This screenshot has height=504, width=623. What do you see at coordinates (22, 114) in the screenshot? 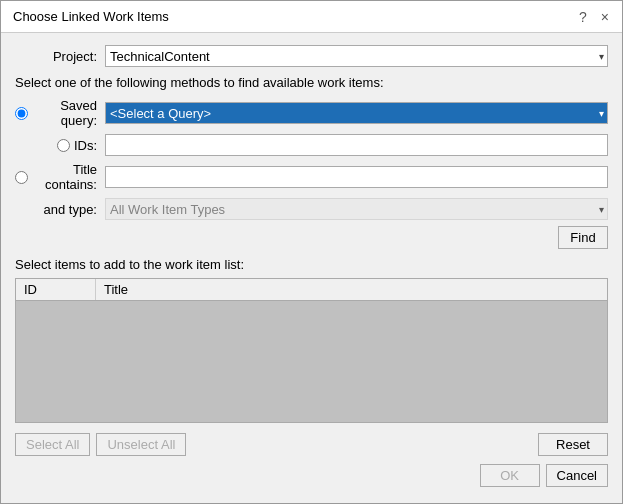
I see `saved-query-radio` at bounding box center [22, 114].